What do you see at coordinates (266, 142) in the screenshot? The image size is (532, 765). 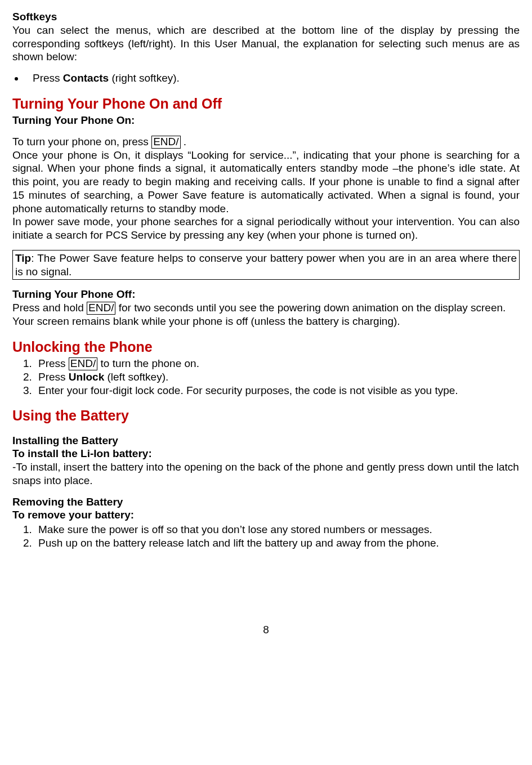 I see `turning-on-p1: To turn your phone on, press END/ .` at bounding box center [266, 142].